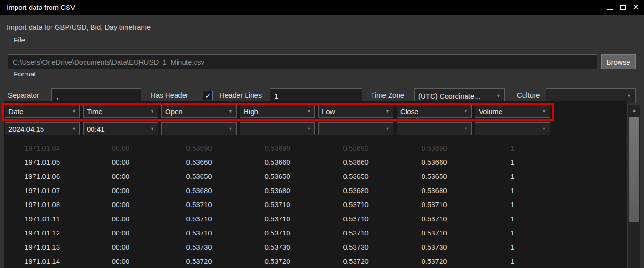  What do you see at coordinates (303, 62) in the screenshot?
I see `file-path-input` at bounding box center [303, 62].